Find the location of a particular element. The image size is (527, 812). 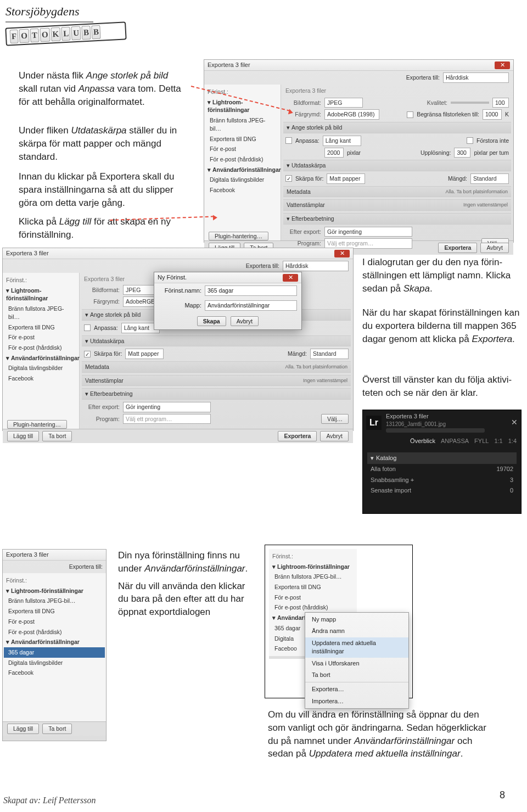

menu-export: Exportera… is located at coordinates (357, 690).